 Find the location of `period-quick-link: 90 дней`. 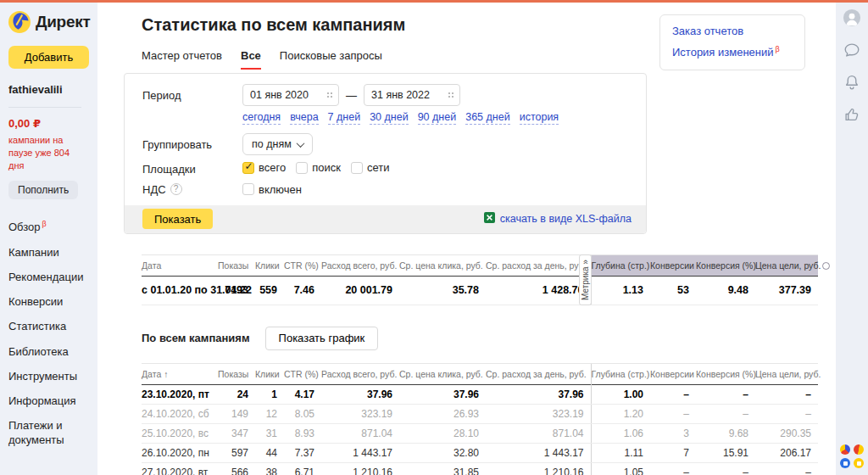

period-quick-link: 90 дней is located at coordinates (437, 118).